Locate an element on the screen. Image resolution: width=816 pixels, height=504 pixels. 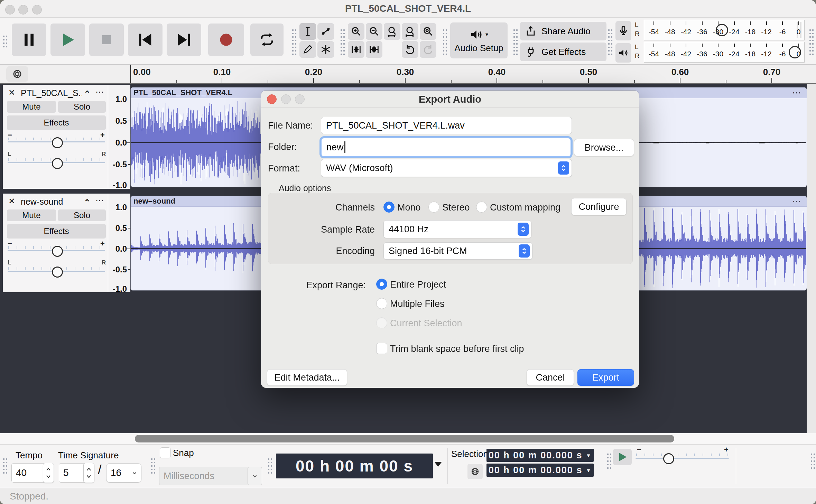
fit-project-button is located at coordinates (410, 31).